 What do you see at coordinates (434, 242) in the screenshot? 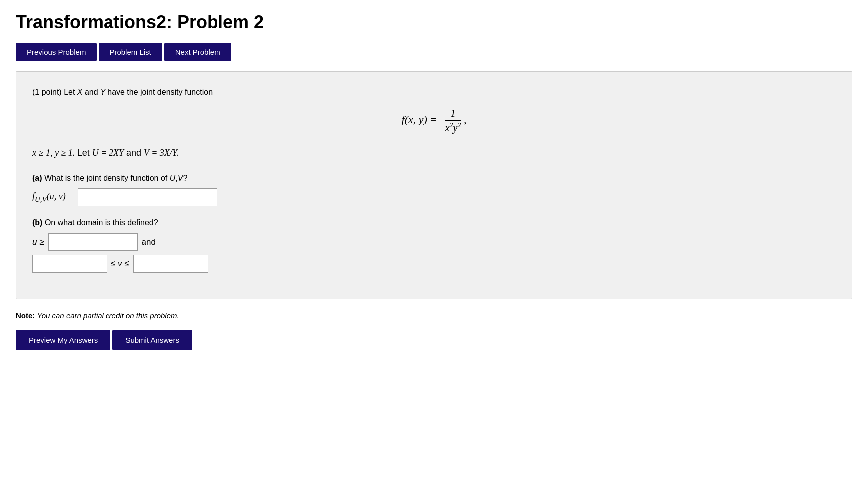
I see `domain-row1: u ≥ and` at bounding box center [434, 242].